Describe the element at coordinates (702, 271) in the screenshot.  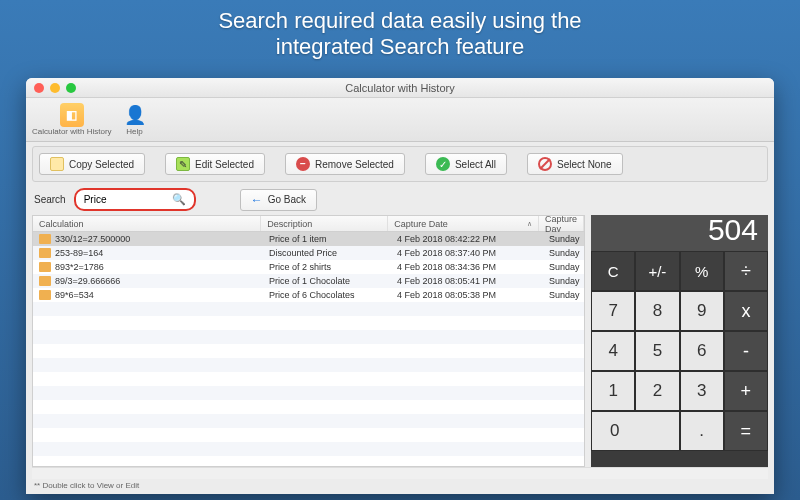
I see `calc-key-%: %` at that location.